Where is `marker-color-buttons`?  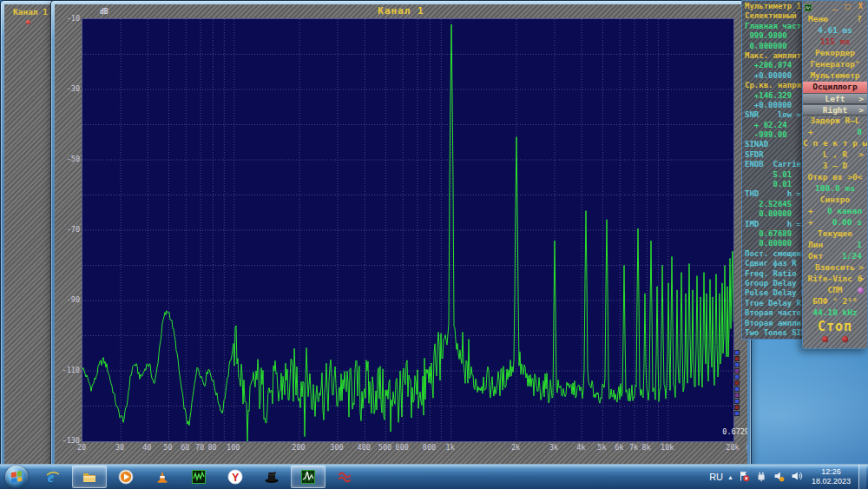
marker-color-buttons is located at coordinates (737, 383).